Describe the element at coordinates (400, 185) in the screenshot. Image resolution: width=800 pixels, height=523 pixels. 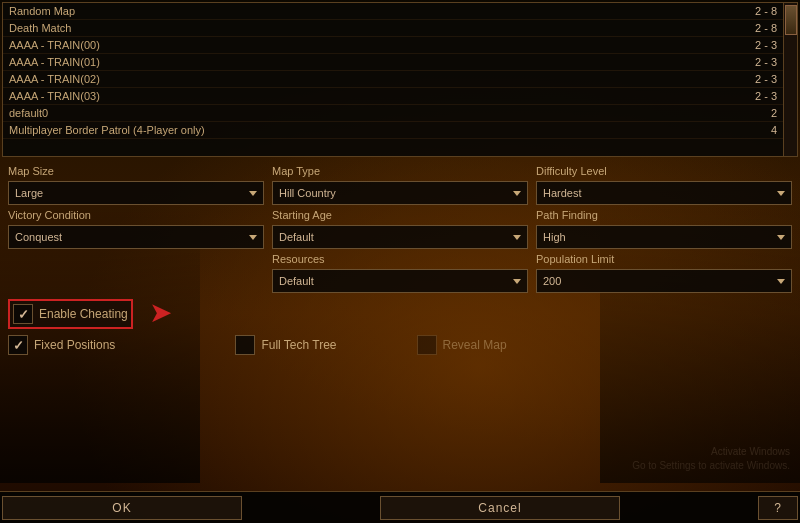
I see `map-type-group: Map Type Hill Country` at that location.